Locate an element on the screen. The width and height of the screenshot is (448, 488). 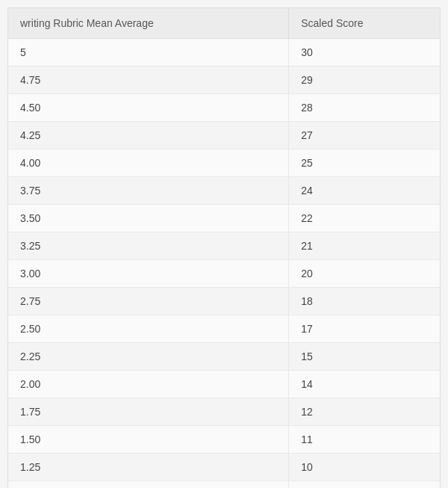
score-cell: 24 is located at coordinates (364, 191).